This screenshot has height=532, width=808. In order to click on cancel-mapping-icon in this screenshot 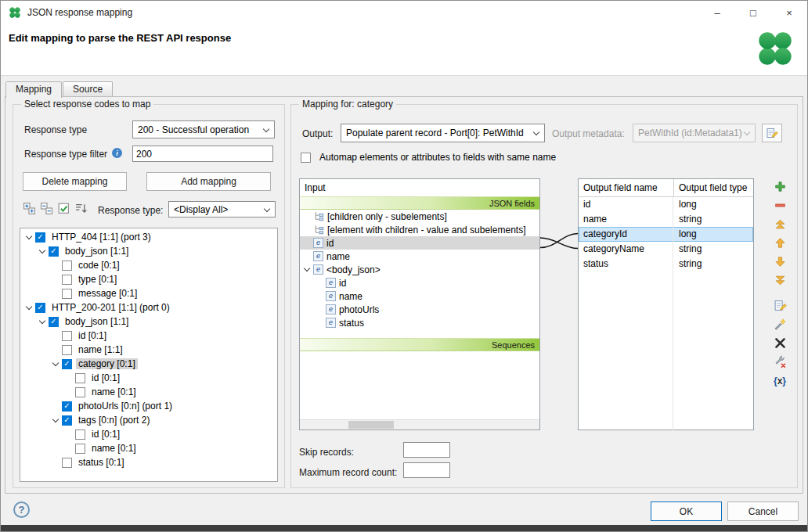, I will do `click(780, 343)`.